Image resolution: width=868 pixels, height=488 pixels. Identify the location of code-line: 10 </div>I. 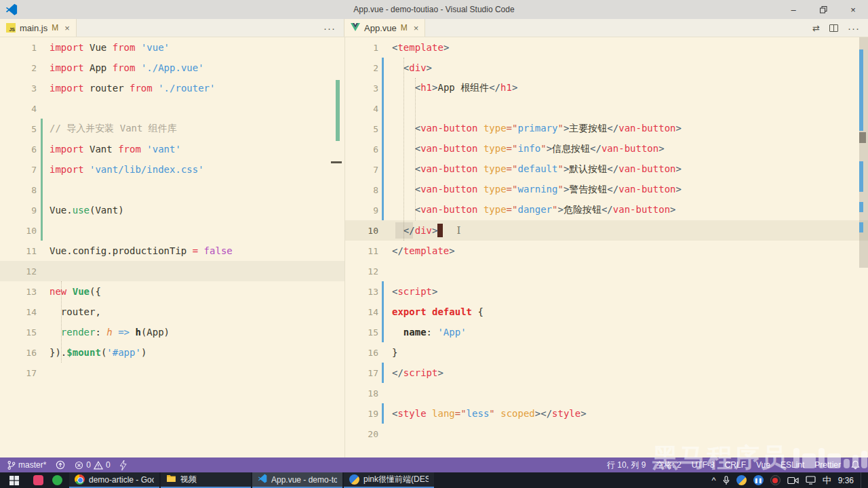
(606, 230).